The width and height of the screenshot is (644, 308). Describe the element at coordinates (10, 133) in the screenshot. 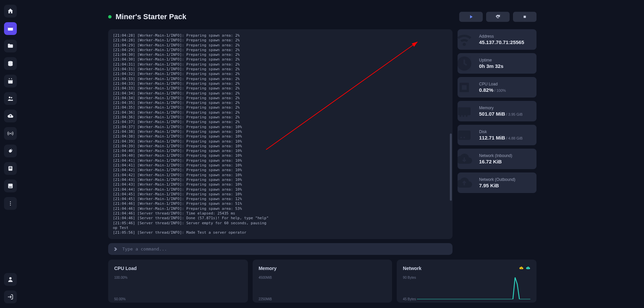

I see `nav-network` at that location.